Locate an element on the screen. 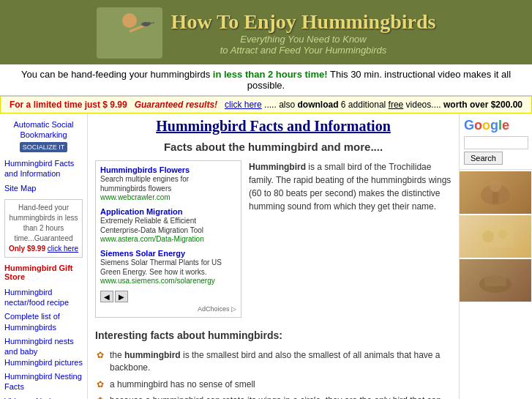  google-search-input is located at coordinates (496, 143).